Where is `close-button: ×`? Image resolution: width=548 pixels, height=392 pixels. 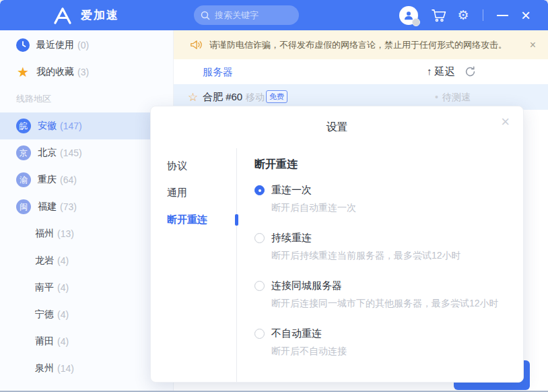
close-button: × is located at coordinates (526, 15).